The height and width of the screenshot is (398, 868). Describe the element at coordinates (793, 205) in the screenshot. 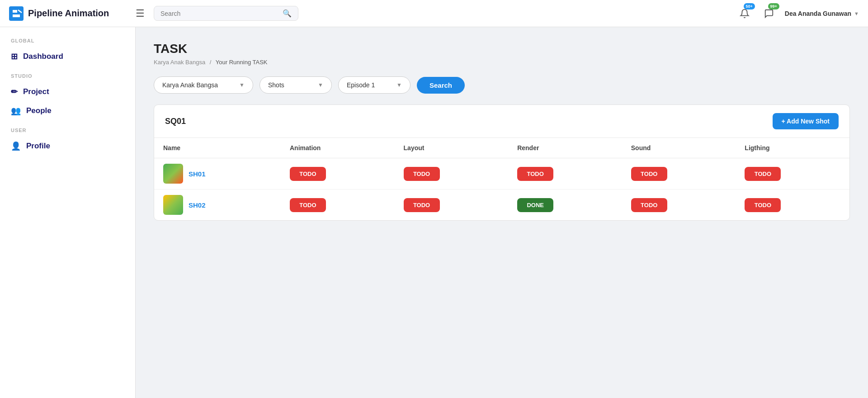

I see `sh02-lighting-cell: TODO` at that location.